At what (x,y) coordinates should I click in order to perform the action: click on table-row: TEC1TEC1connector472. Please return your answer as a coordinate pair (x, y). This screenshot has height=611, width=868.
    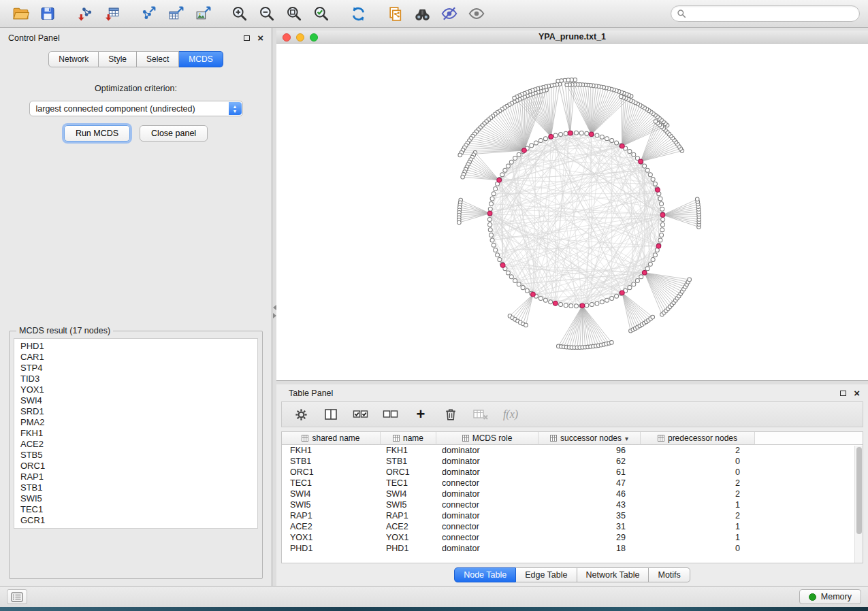
    Looking at the image, I should click on (572, 483).